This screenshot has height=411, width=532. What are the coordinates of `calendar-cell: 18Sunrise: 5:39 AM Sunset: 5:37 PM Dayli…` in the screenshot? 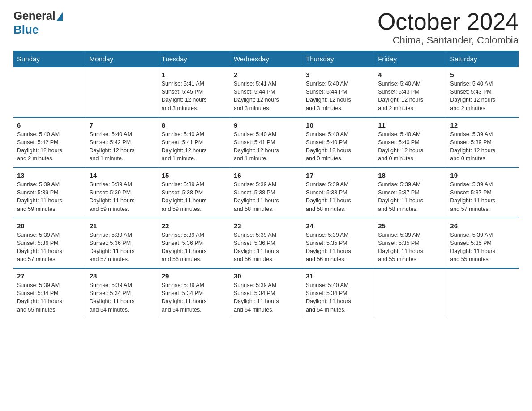 It's located at (410, 193).